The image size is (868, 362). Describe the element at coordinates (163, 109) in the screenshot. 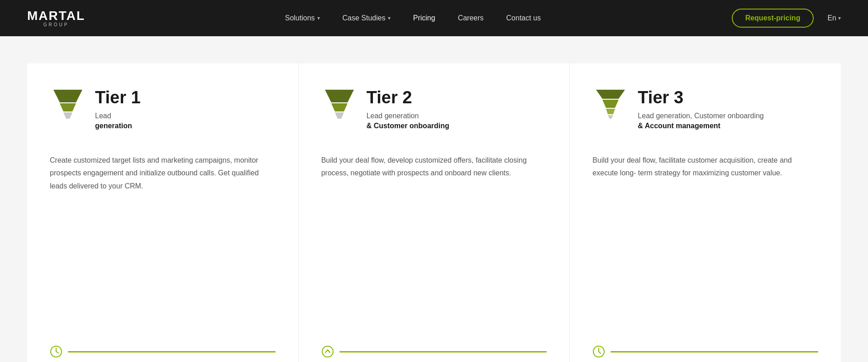

I see `tier1-header: Tier 1 Lead generation` at that location.